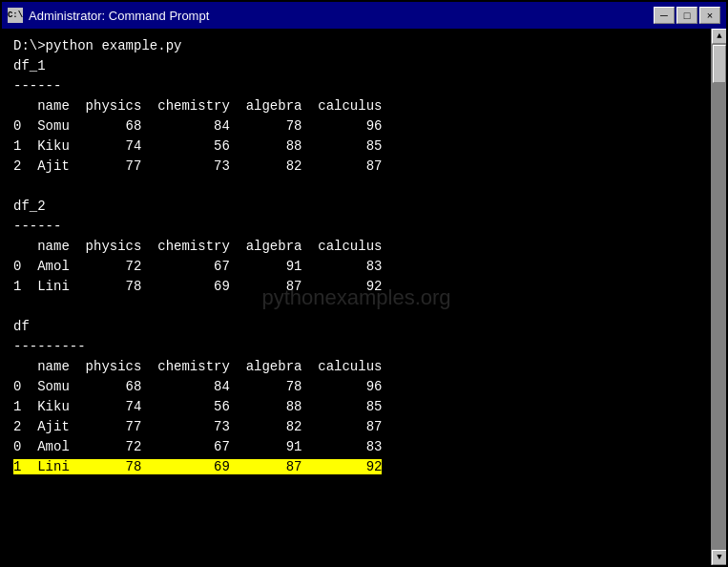  I want to click on scroll-track, so click(719, 297).